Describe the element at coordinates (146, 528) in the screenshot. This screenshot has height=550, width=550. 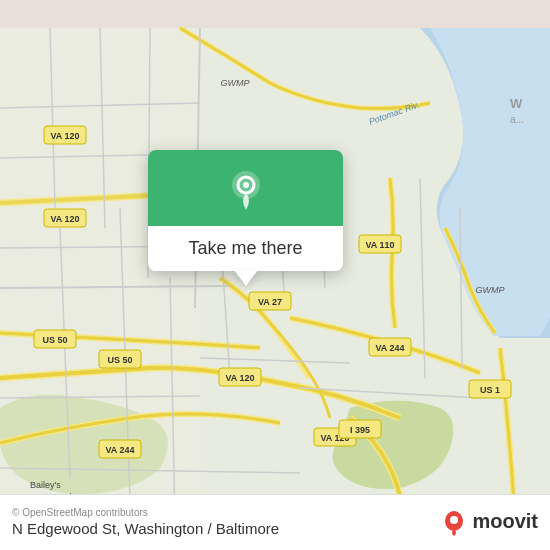
I see `location-name: N Edgewood St, Washington / Baltimore` at that location.